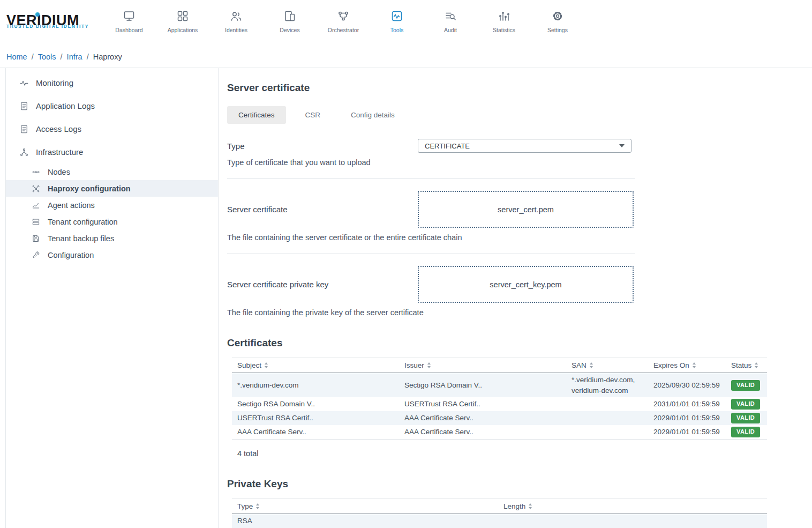 The height and width of the screenshot is (528, 812). Describe the element at coordinates (622, 146) in the screenshot. I see `chevron-down-icon` at that location.